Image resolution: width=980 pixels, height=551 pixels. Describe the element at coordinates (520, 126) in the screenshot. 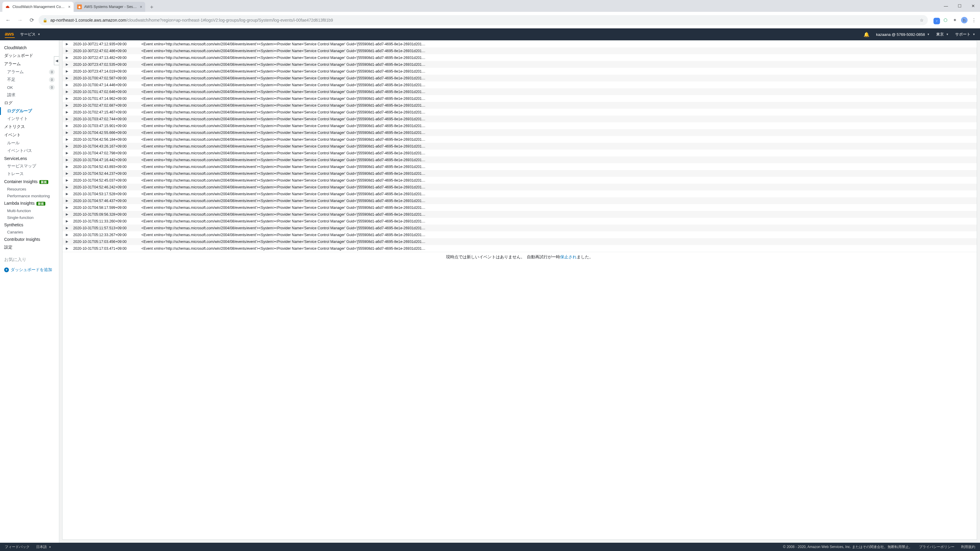

I see `log-event-row: ▶2020-10-31T03:47:15.901+09:00<Event xml…` at that location.